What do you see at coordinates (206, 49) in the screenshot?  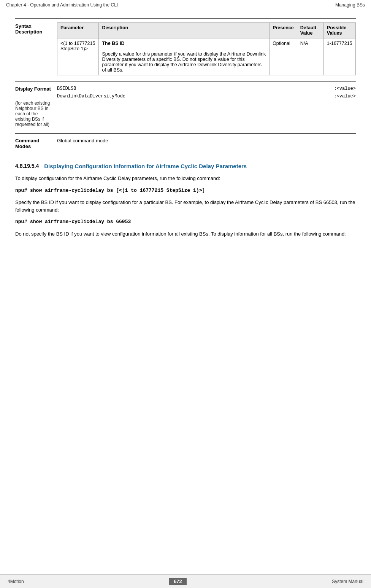 I see `parameter-table: Parameter Description Presence Default V…` at bounding box center [206, 49].